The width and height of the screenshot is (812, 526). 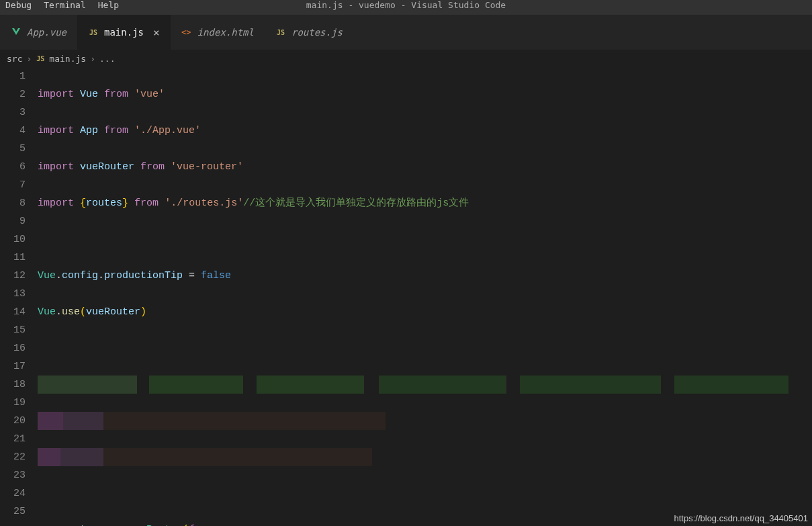 I want to click on lineno: 10, so click(x=13, y=239).